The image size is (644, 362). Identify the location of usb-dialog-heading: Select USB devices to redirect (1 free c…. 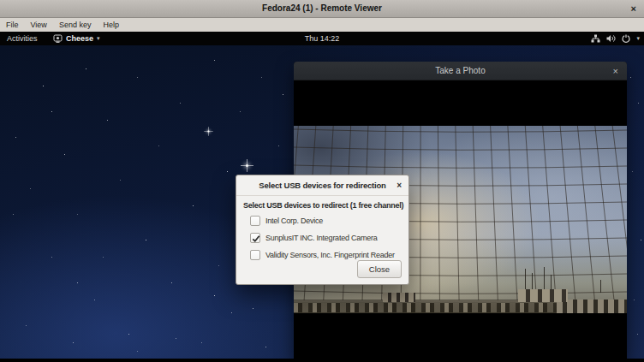
(322, 205).